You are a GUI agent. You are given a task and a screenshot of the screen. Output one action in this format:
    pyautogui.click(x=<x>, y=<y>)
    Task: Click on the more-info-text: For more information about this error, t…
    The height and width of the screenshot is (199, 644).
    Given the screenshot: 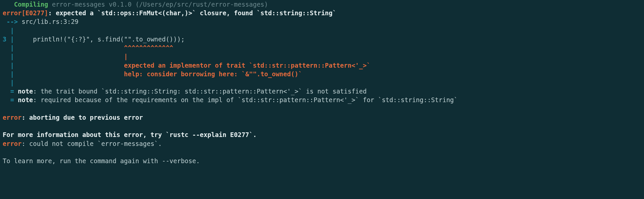 What is the action you would take?
    pyautogui.click(x=130, y=135)
    